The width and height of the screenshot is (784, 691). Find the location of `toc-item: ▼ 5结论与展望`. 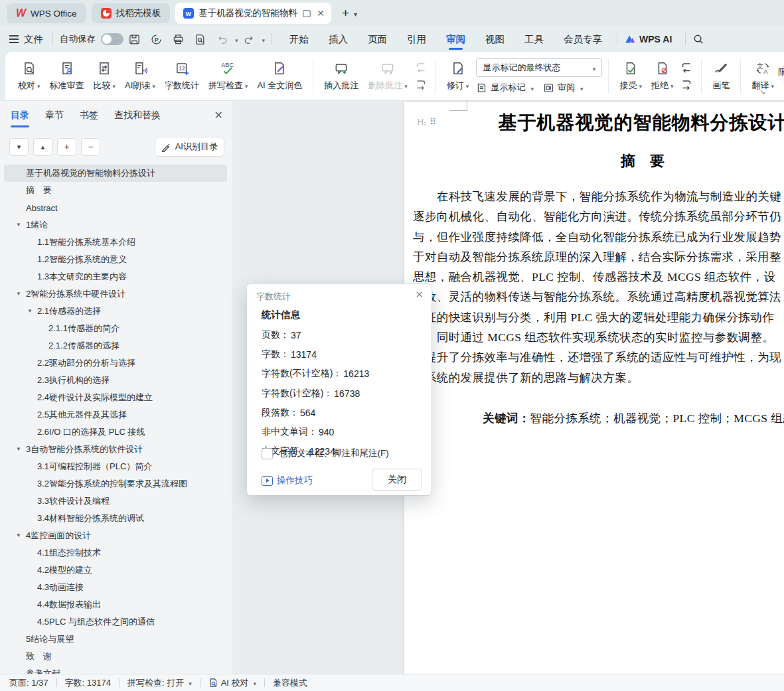

toc-item: ▼ 5结论与展望 is located at coordinates (116, 639).